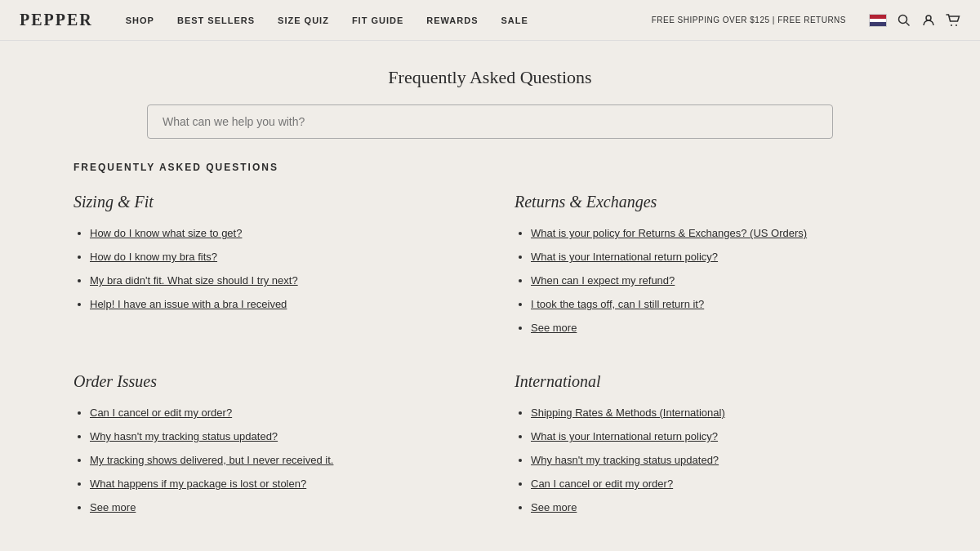 The image size is (980, 551). Describe the element at coordinates (188, 304) in the screenshot. I see `faq-link: Help! I have an issue with a bra I recei…` at that location.